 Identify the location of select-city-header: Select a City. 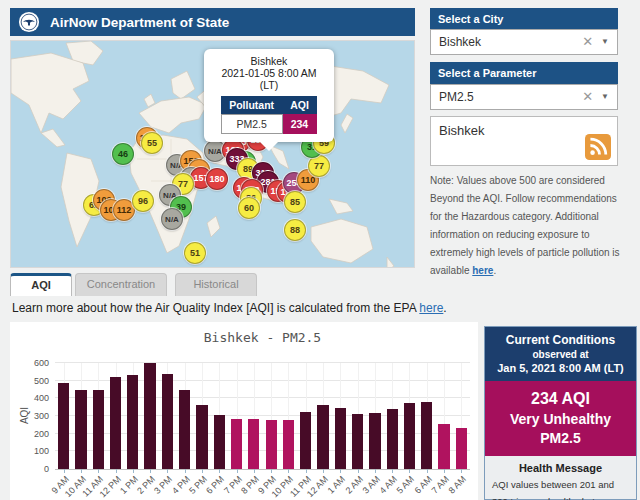
(524, 19).